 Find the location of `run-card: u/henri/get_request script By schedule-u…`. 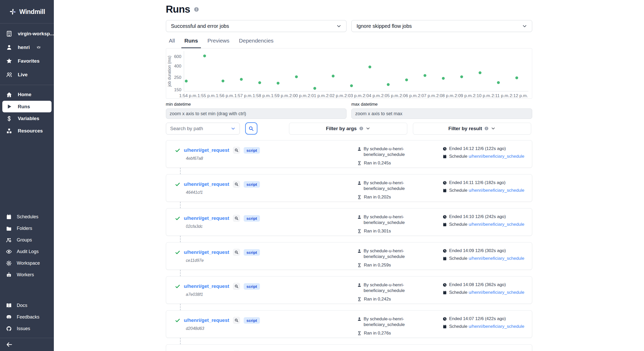

run-card: u/henri/get_request script By schedule-u… is located at coordinates (349, 348).